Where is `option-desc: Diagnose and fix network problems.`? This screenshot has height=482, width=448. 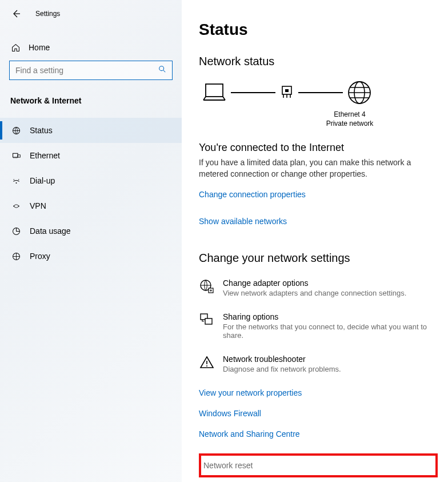 option-desc: Diagnose and fix network problems. is located at coordinates (282, 369).